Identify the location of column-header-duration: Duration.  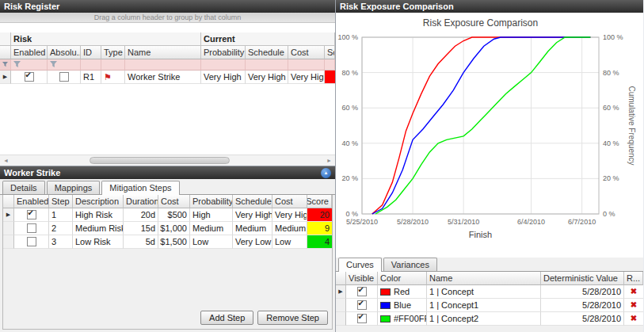
(141, 201).